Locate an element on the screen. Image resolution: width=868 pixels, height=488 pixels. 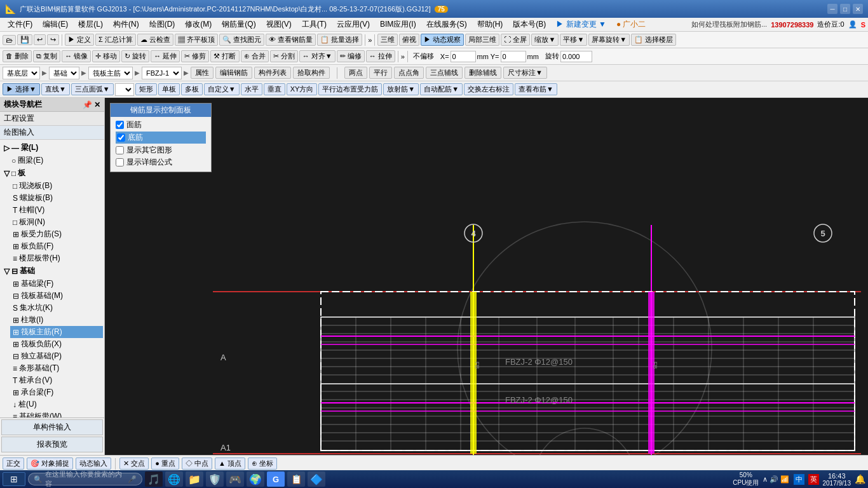
base-layer-select: 基底层 is located at coordinates (22, 73).